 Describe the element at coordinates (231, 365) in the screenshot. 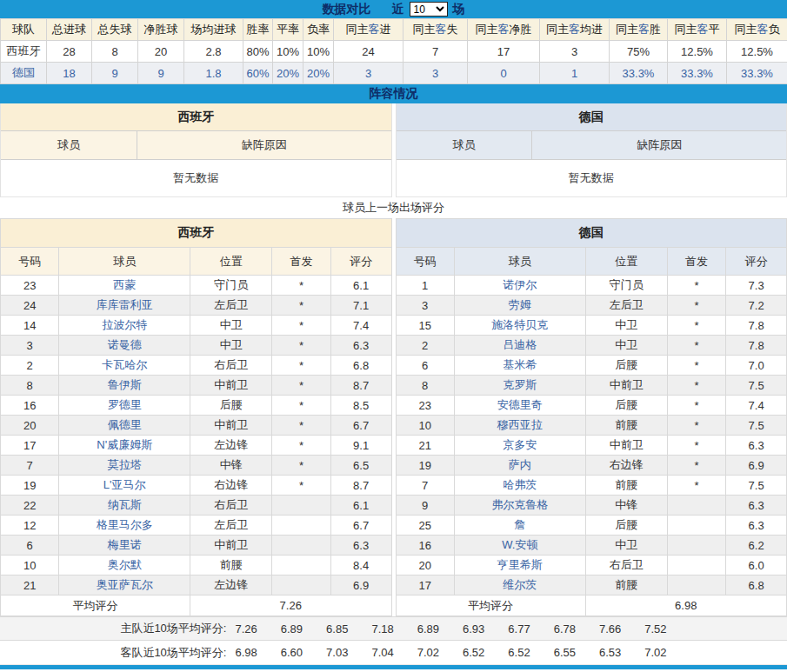

I see `player-position: 右后卫` at that location.